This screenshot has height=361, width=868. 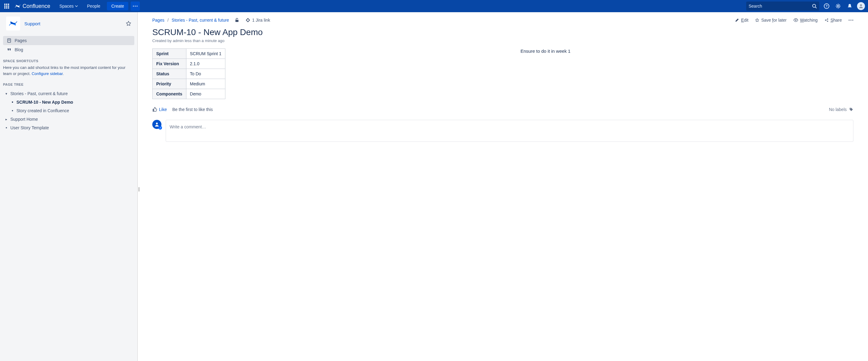 What do you see at coordinates (169, 94) in the screenshot?
I see `cell-components-key: Components` at bounding box center [169, 94].